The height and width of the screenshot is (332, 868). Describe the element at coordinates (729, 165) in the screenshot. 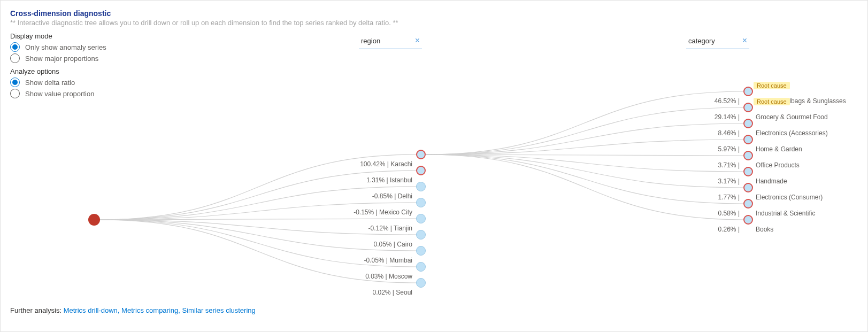

I see `tree-node-label: 3.71% |` at that location.